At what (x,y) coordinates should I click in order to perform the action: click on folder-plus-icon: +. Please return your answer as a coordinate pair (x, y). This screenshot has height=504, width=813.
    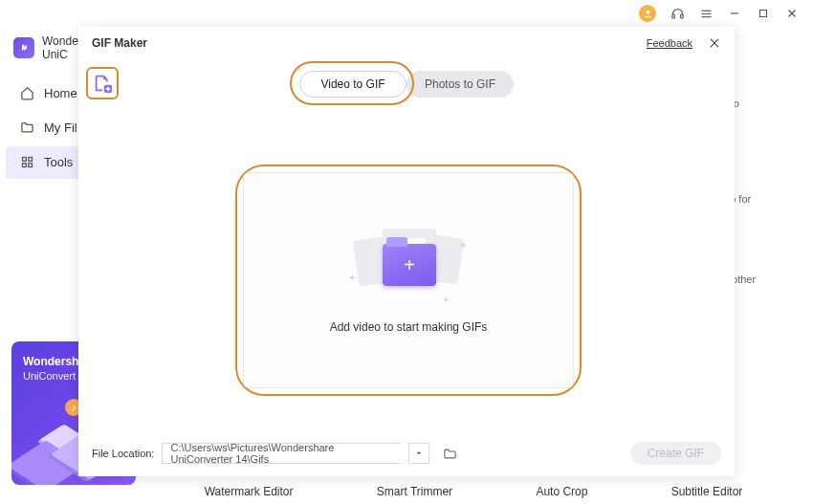
    Looking at the image, I should click on (409, 265).